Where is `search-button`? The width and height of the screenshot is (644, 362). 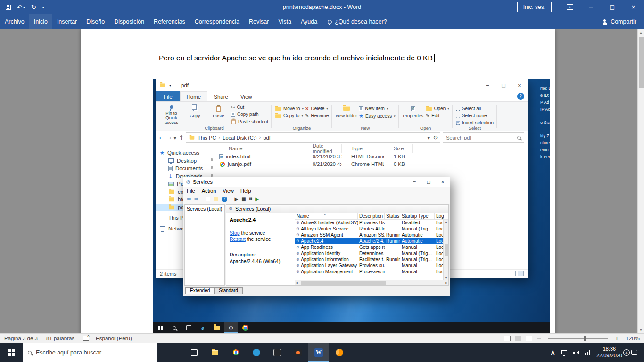 search-button is located at coordinates (174, 328).